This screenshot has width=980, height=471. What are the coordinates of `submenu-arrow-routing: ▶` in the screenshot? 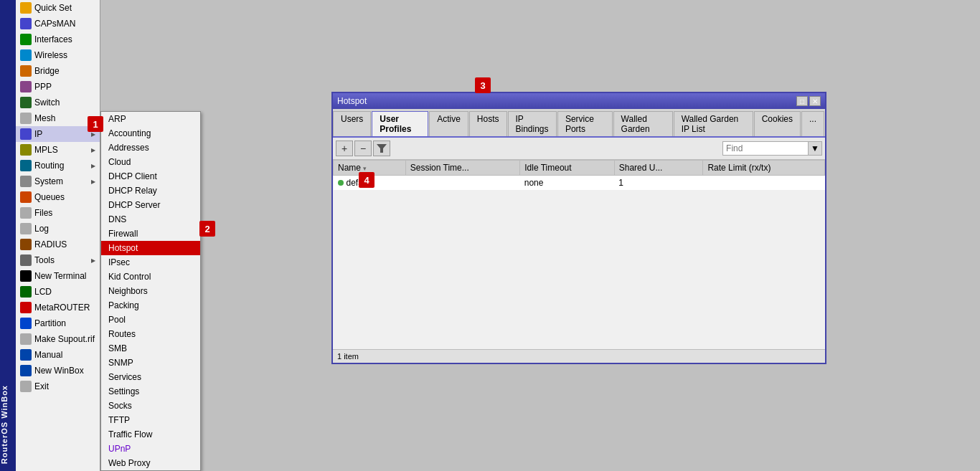 It's located at (93, 166).